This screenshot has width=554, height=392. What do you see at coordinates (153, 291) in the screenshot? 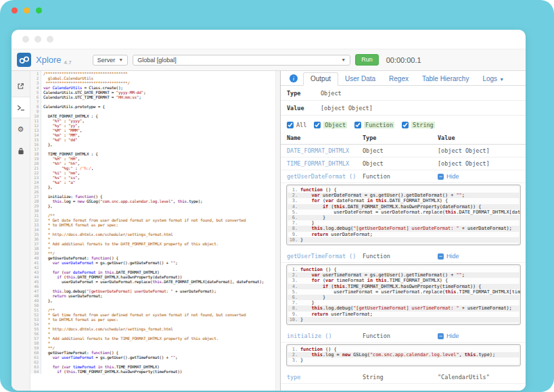
I see `editor-line: 47 this.log.debug("[getUserDateFormat] u…` at bounding box center [153, 291].